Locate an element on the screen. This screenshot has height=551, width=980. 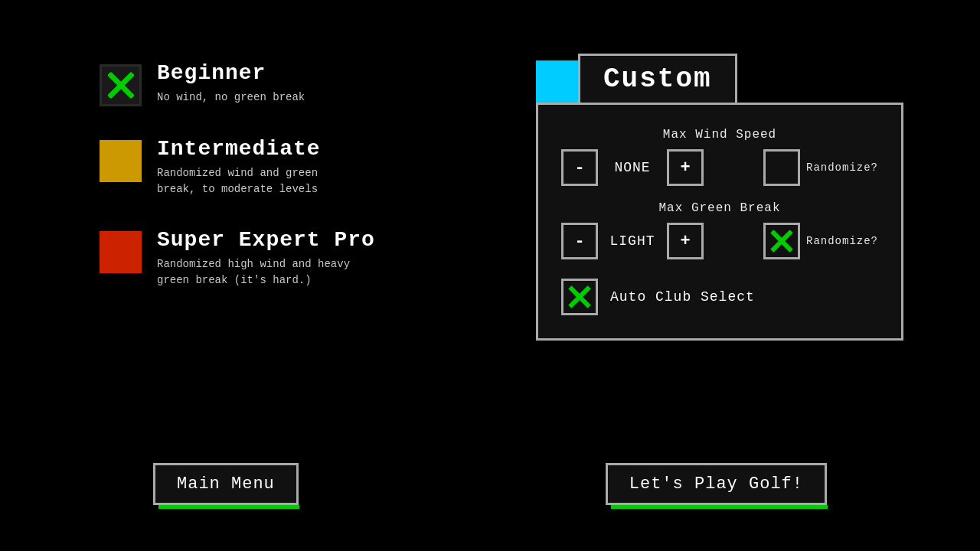
main-menu-button: Main Menu is located at coordinates (226, 484).